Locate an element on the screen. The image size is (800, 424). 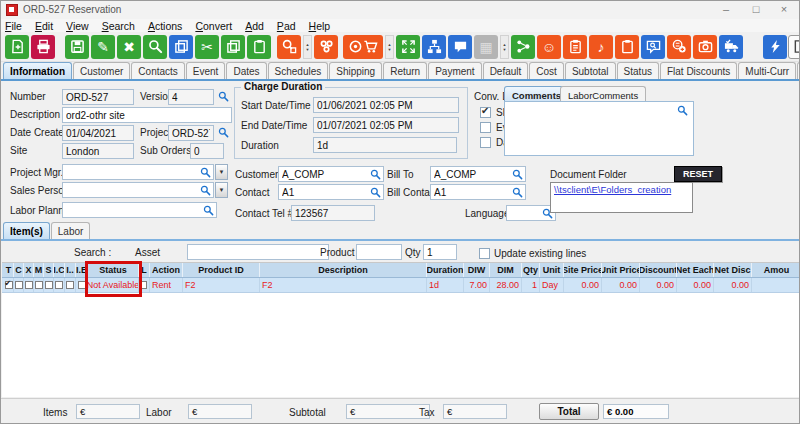
copy-icon is located at coordinates (233, 47).